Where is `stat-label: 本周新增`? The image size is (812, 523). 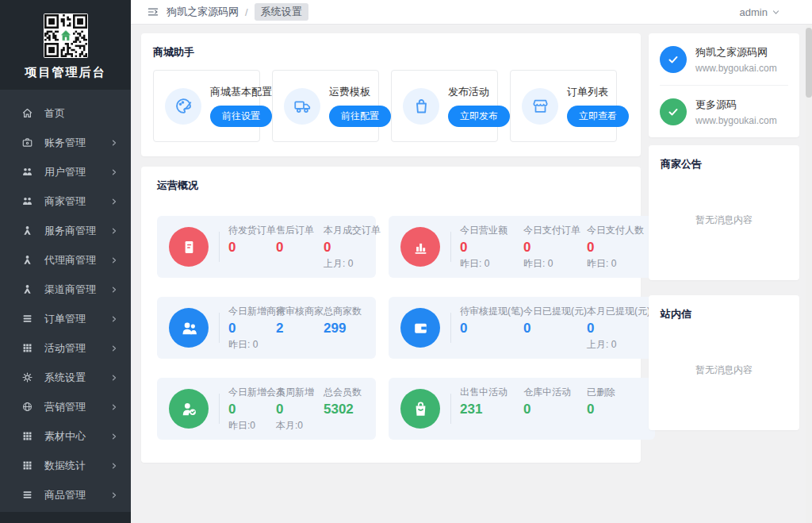 stat-label: 本周新增 is located at coordinates (300, 392).